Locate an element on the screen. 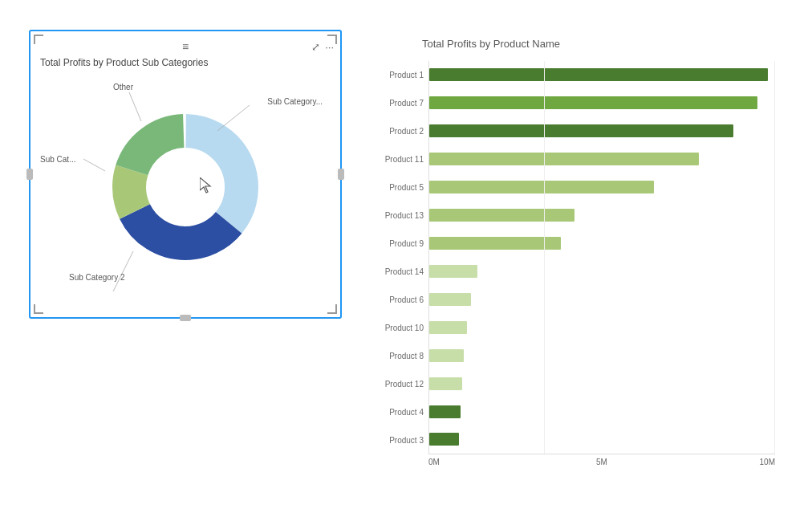 This screenshot has width=812, height=509. label-subcategory-mid: Sub Cat... is located at coordinates (58, 159).